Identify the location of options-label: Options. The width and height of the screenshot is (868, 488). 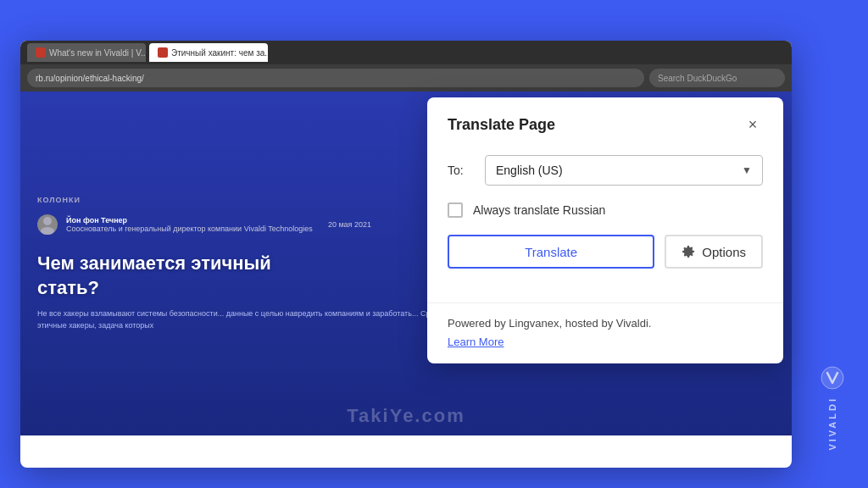
(724, 252).